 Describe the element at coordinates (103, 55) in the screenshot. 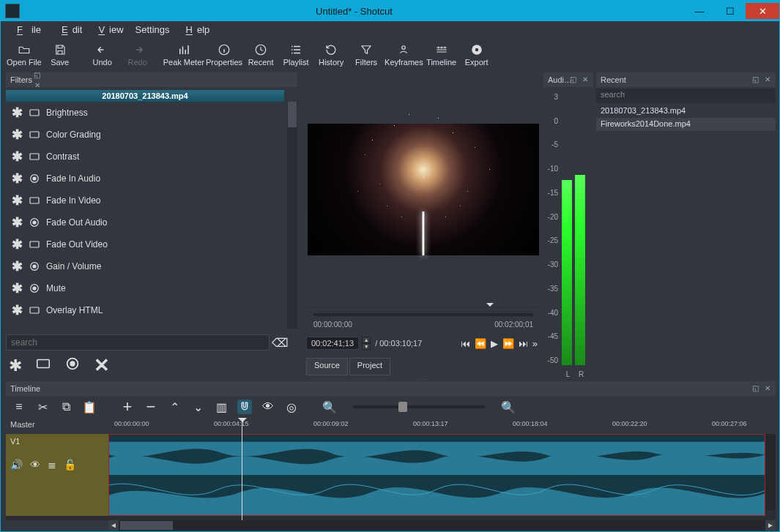

I see `undo-button: Undo` at that location.